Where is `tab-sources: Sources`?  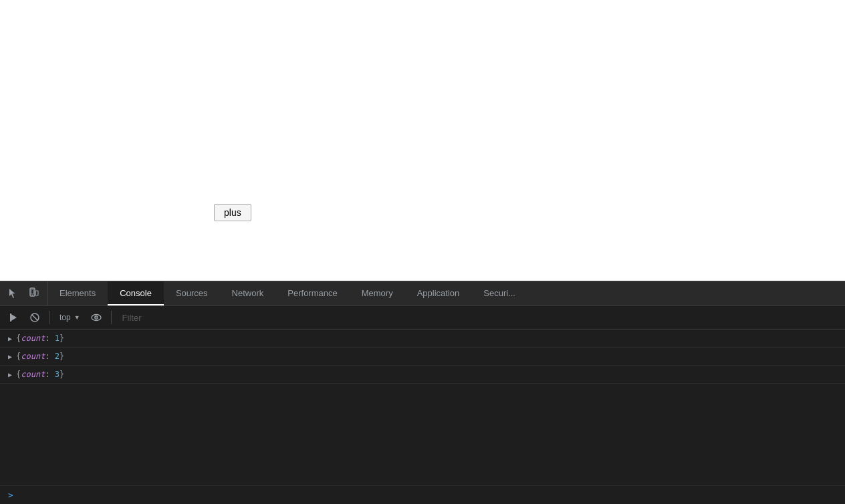
tab-sources: Sources is located at coordinates (192, 293).